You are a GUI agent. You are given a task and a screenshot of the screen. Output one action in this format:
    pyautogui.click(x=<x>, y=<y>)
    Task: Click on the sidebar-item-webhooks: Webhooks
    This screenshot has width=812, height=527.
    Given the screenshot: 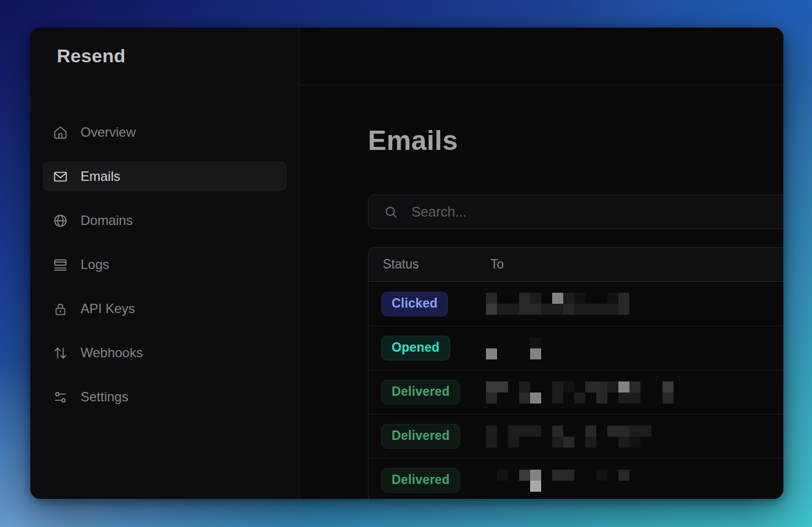 What is the action you would take?
    pyautogui.click(x=164, y=353)
    